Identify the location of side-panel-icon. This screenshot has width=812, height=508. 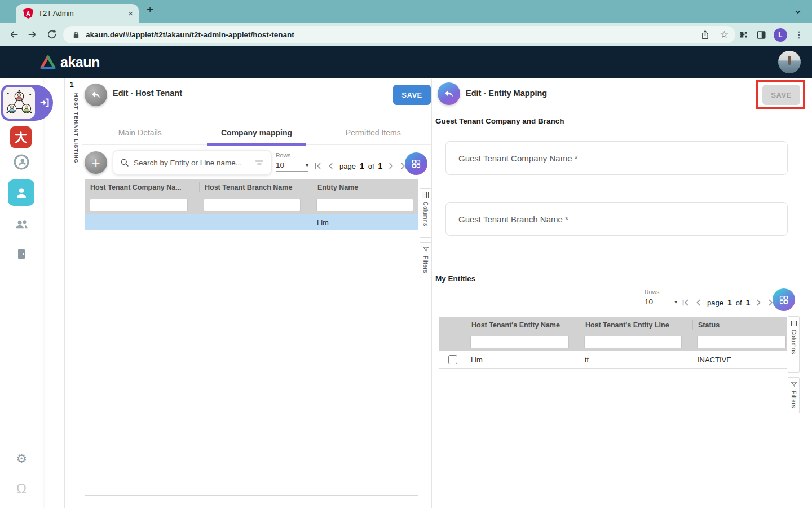
(761, 35).